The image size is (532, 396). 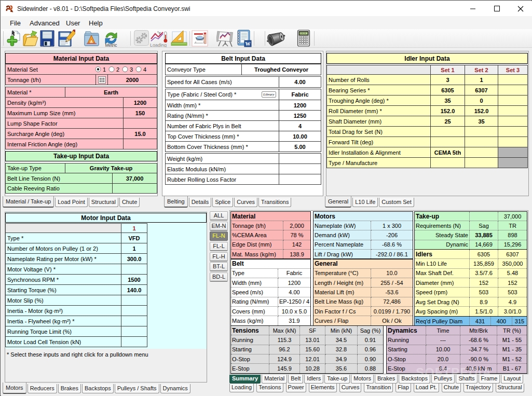 I want to click on svg-text: Metric, so click(x=111, y=45).